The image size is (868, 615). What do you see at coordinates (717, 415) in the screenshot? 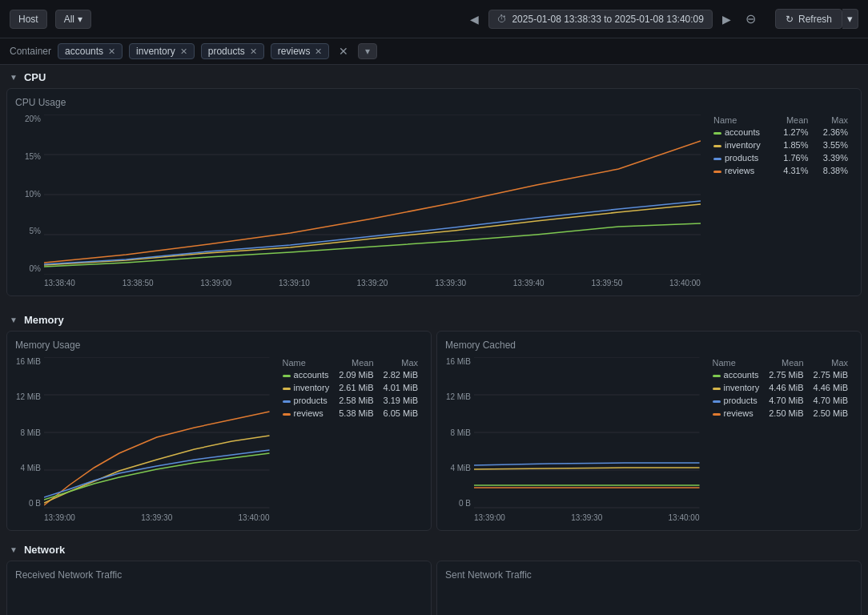
I see `memc-reviews-dot` at bounding box center [717, 415].